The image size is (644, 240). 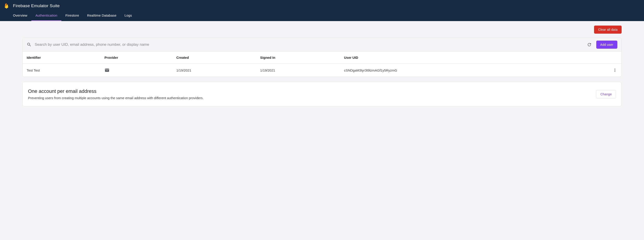 What do you see at coordinates (322, 64) in the screenshot?
I see `users-table: Identifier Provider Created Signed In Us…` at bounding box center [322, 64].